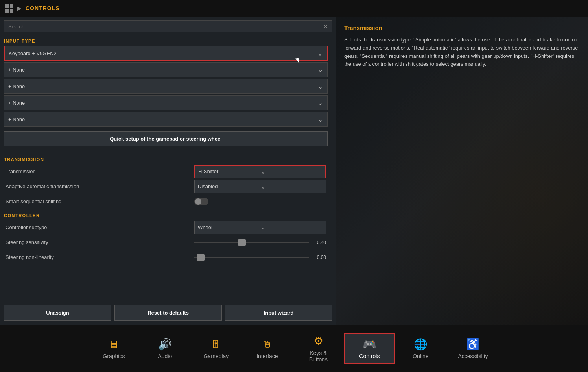 The height and width of the screenshot is (372, 588). What do you see at coordinates (260, 228) in the screenshot?
I see `controller-dropdown-0: Wheel ⌄` at bounding box center [260, 228].